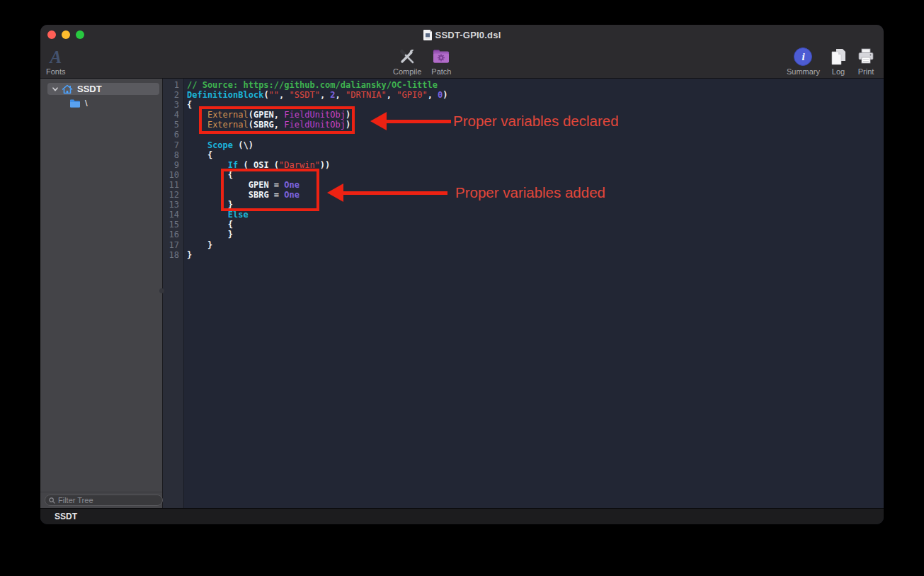 This screenshot has width=924, height=576. I want to click on line-number: 12, so click(173, 195).